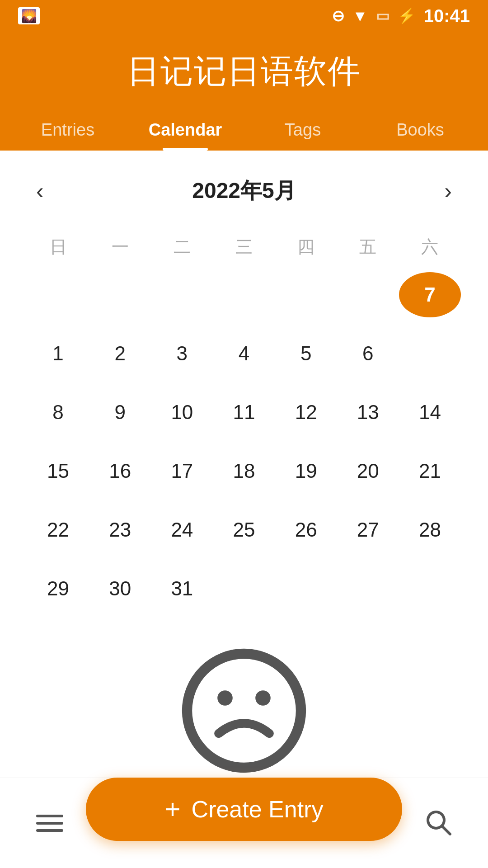  Describe the element at coordinates (360, 16) in the screenshot. I see `wifi-icon: ▼` at that location.